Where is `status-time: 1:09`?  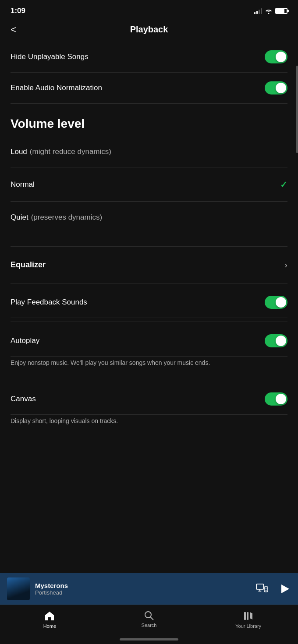 status-time: 1:09 is located at coordinates (18, 11).